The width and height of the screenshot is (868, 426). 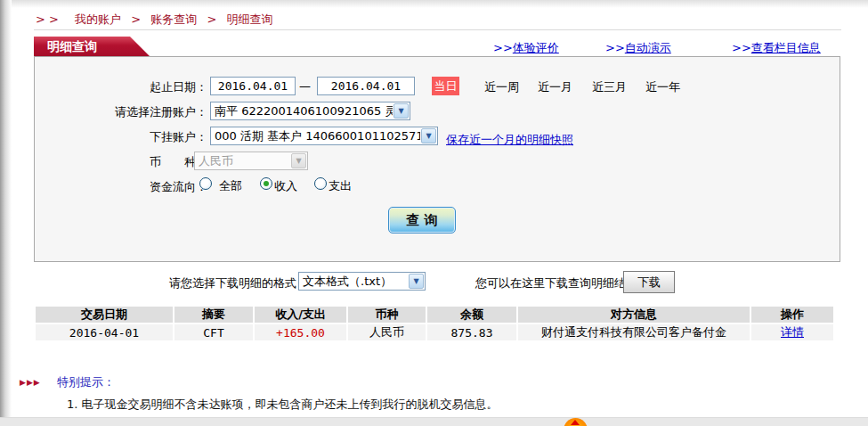 What do you see at coordinates (85, 382) in the screenshot?
I see `notice-title: 特别提示：` at bounding box center [85, 382].